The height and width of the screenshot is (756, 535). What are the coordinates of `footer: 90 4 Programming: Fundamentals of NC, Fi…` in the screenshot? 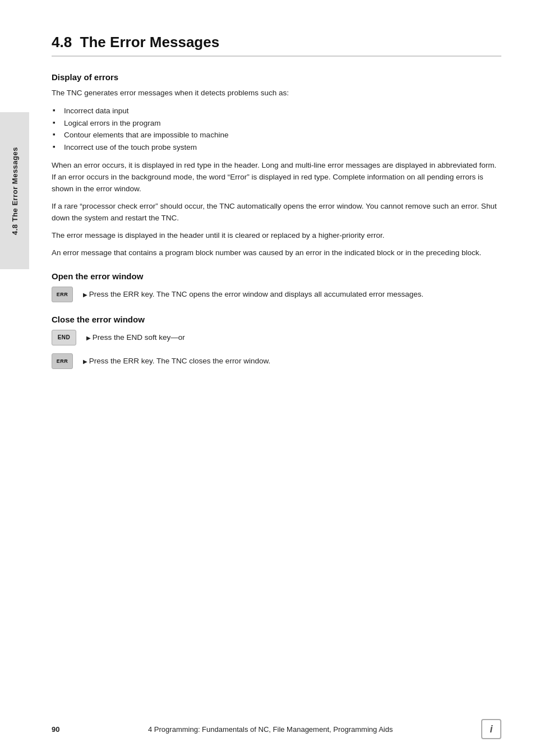 It's located at (282, 729).